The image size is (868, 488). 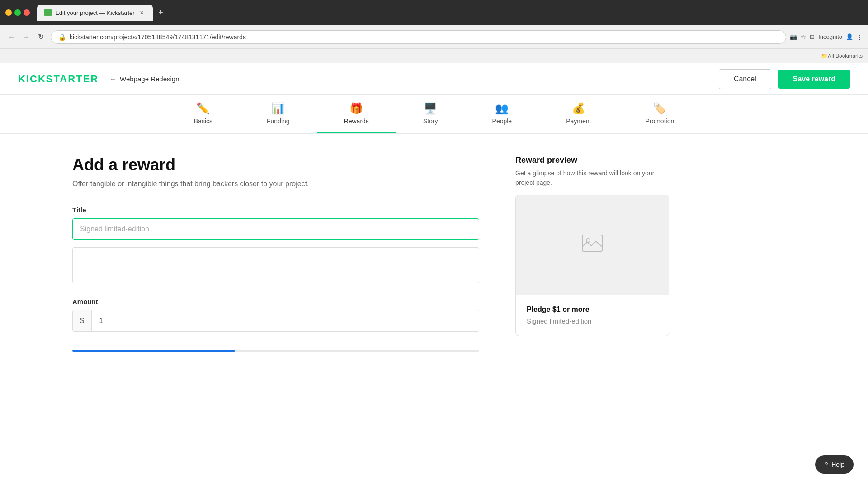 What do you see at coordinates (592, 178) in the screenshot?
I see `preview-subtitle: Get a glimpse of how this reward will lo…` at bounding box center [592, 178].